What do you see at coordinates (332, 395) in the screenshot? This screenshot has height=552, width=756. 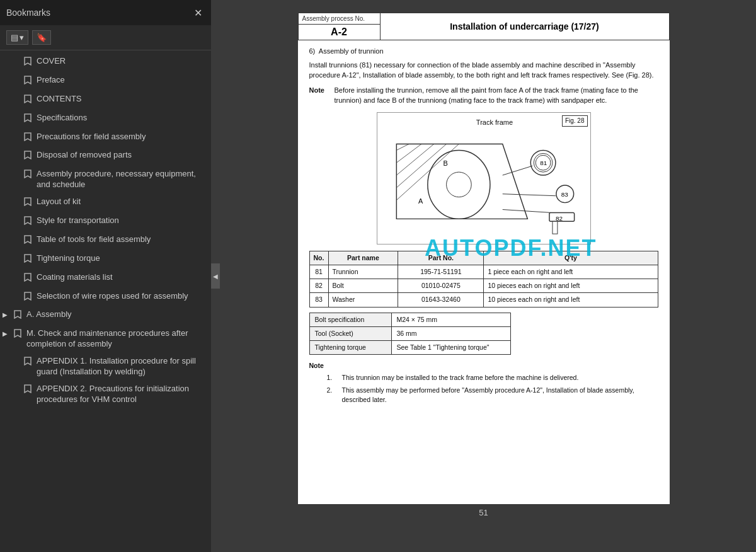 I see `note-number: 2.` at bounding box center [332, 395].